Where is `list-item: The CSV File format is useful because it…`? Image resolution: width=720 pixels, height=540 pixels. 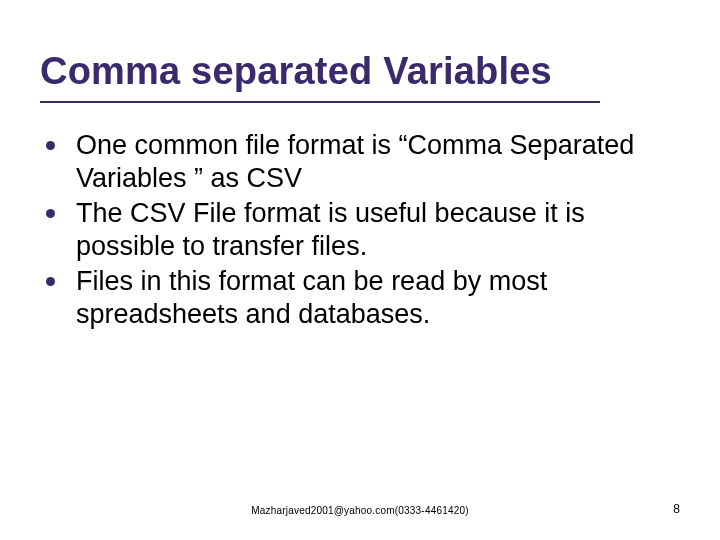 list-item: The CSV File format is useful because it… is located at coordinates (360, 230).